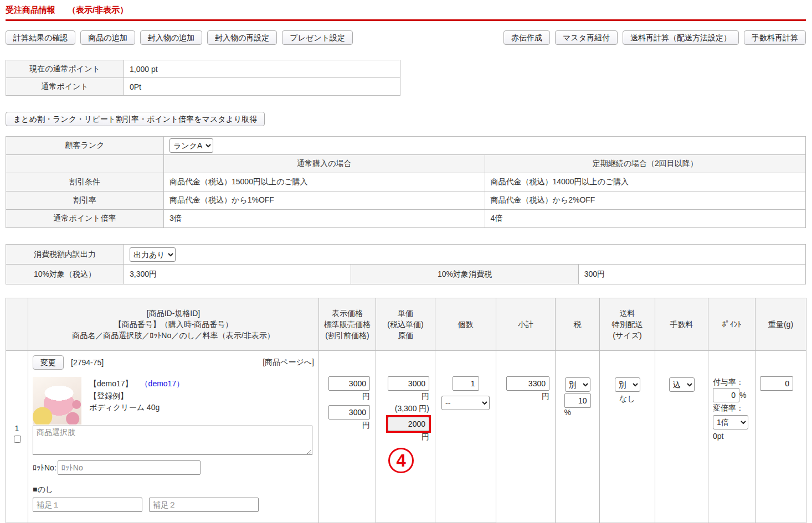  I want to click on row-number: 1, so click(17, 428).